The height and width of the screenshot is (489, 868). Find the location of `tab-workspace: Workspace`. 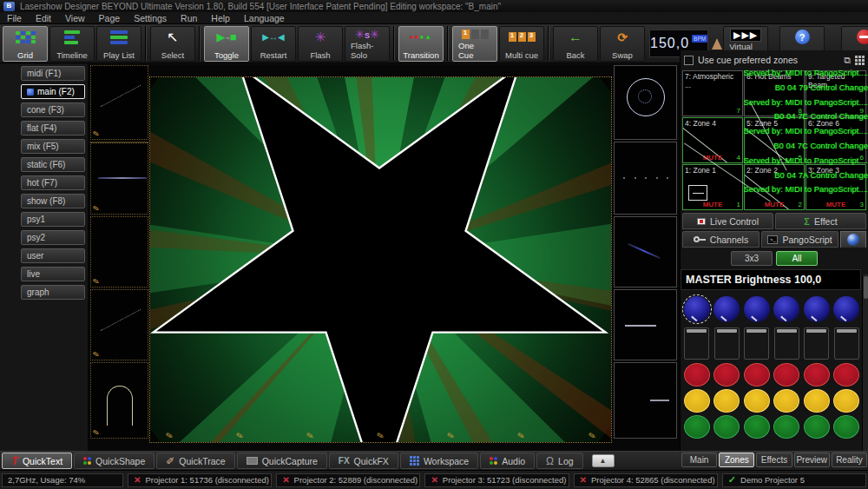

tab-workspace: Workspace is located at coordinates (439, 460).